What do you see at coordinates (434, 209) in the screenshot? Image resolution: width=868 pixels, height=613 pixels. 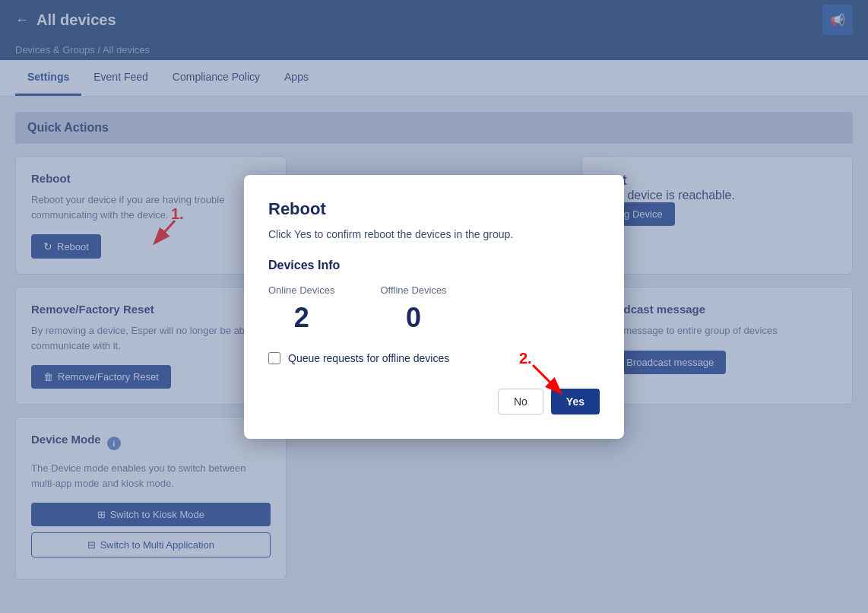 I see `modal-title: Reboot` at bounding box center [434, 209].